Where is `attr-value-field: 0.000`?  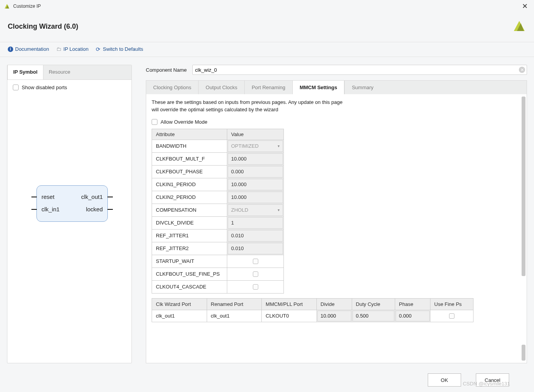 attr-value-field: 0.000 is located at coordinates (255, 172).